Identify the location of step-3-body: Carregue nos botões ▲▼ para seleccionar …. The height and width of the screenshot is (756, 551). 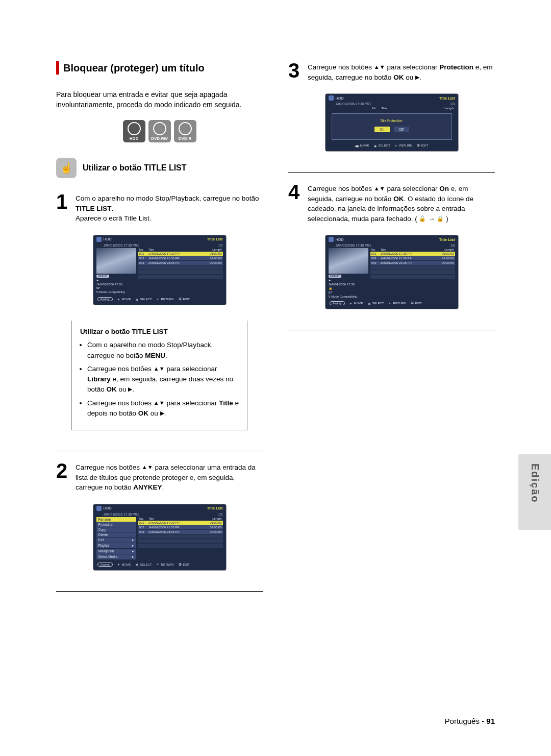
(401, 71).